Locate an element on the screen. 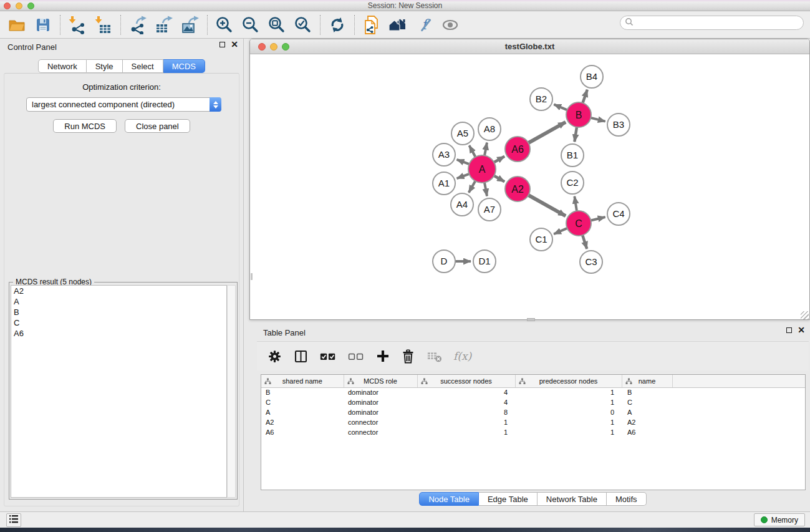 This screenshot has width=810, height=532. edge-C-C3 is located at coordinates (585, 242).